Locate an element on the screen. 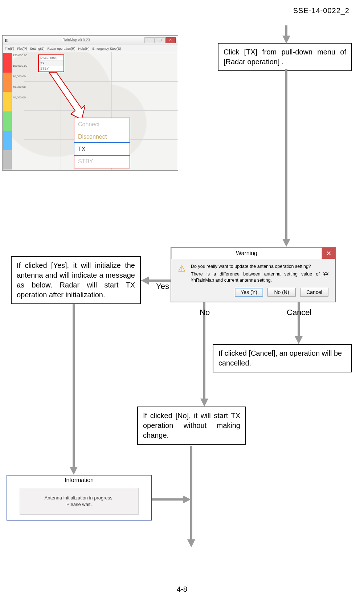 Image resolution: width=364 pixels, height=600 pixels. dropdown-tx: TX is located at coordinates (102, 149).